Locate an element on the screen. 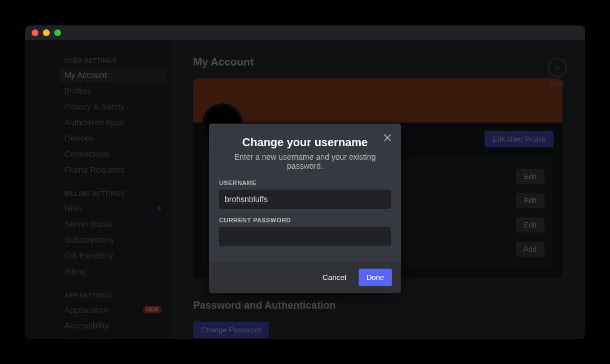 The height and width of the screenshot is (364, 610). change-username-modal: Change your username Enter a new usernam… is located at coordinates (305, 208).